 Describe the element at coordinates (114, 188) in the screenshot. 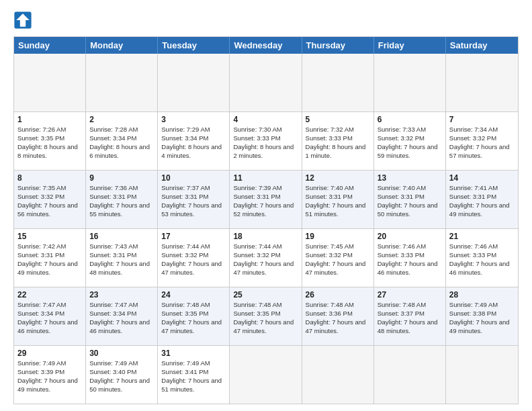

I see `sunrise: Sunrise: 7:36 AM` at that location.